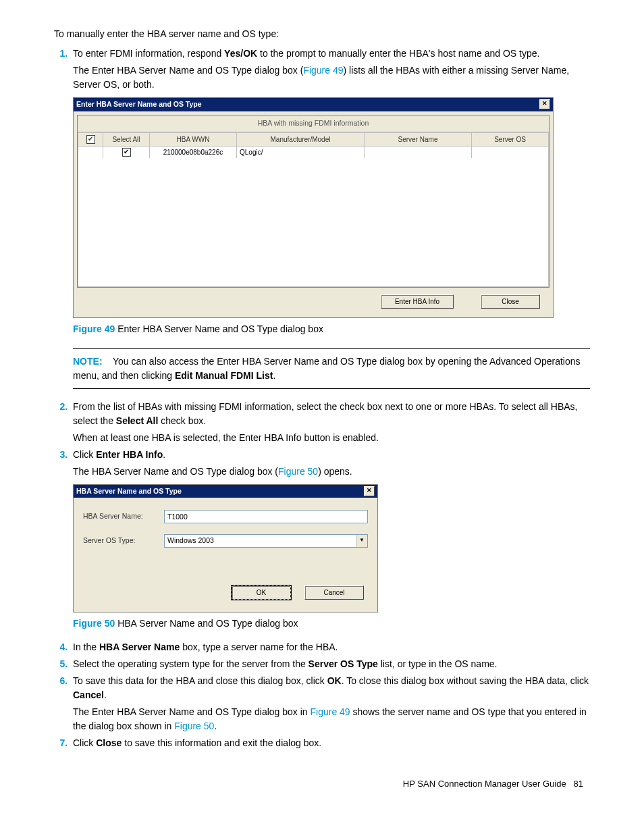 Image resolution: width=644 pixels, height=834 pixels. I want to click on ok-button: OK, so click(261, 593).